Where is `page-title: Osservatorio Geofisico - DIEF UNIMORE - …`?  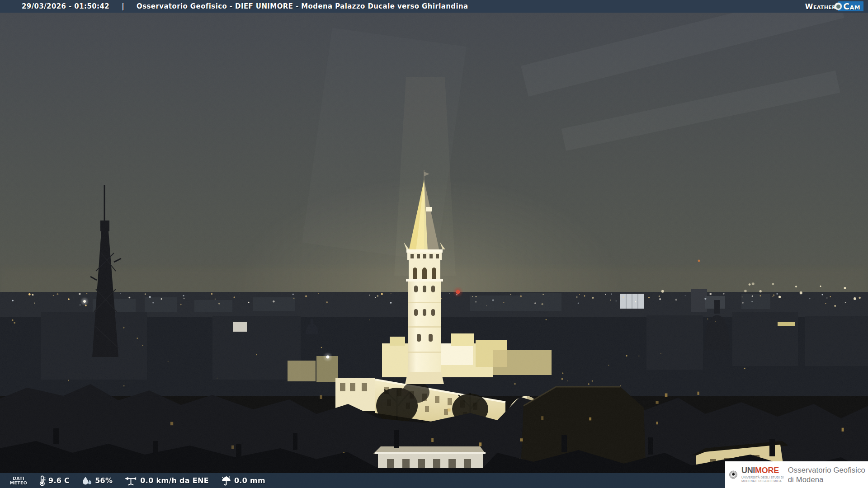
page-title: Osservatorio Geofisico - DIEF UNIMORE - … is located at coordinates (302, 6).